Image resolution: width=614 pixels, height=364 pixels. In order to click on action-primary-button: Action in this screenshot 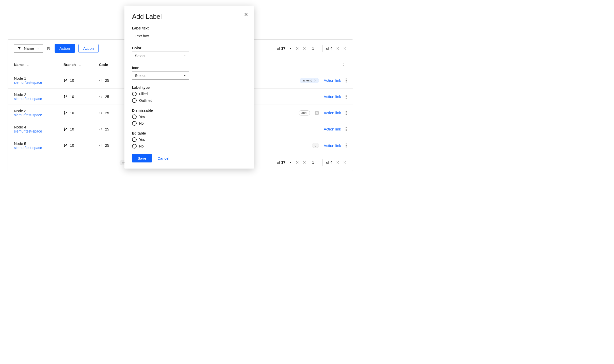, I will do `click(65, 48)`.